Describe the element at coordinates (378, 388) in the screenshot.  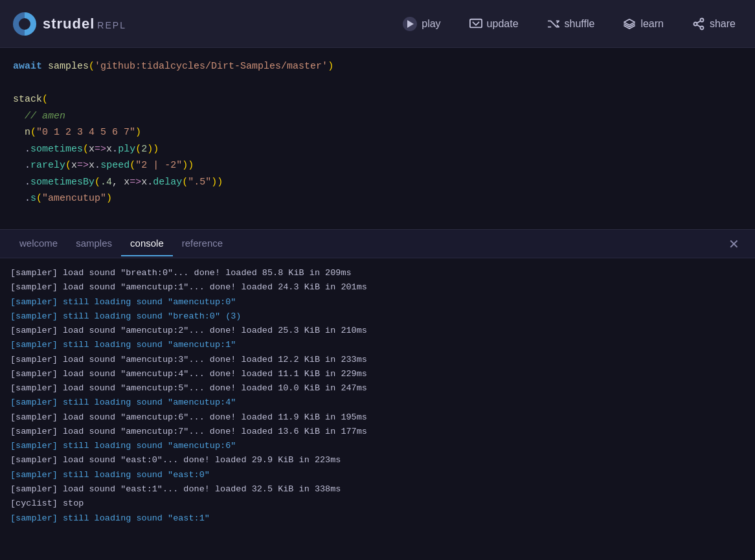
I see `console-line: [sampler] load sound "amencutup:5"... do…` at that location.